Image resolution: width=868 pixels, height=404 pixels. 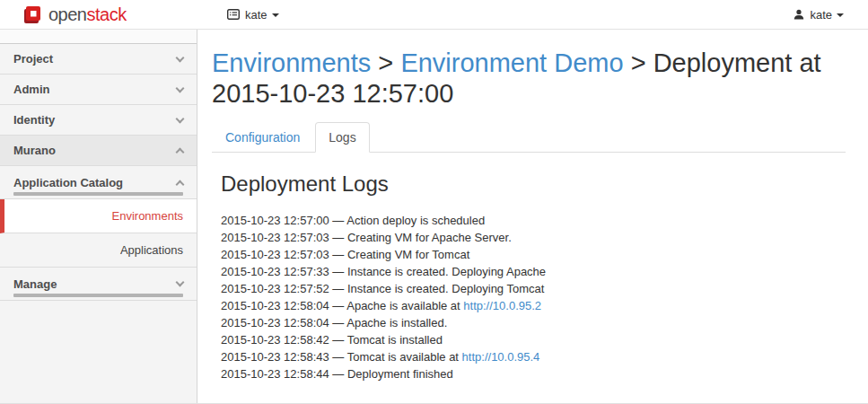 What do you see at coordinates (533, 339) in the screenshot?
I see `log-entry: 2015-10-23 12:58:42 — Tomcat is installe…` at bounding box center [533, 339].